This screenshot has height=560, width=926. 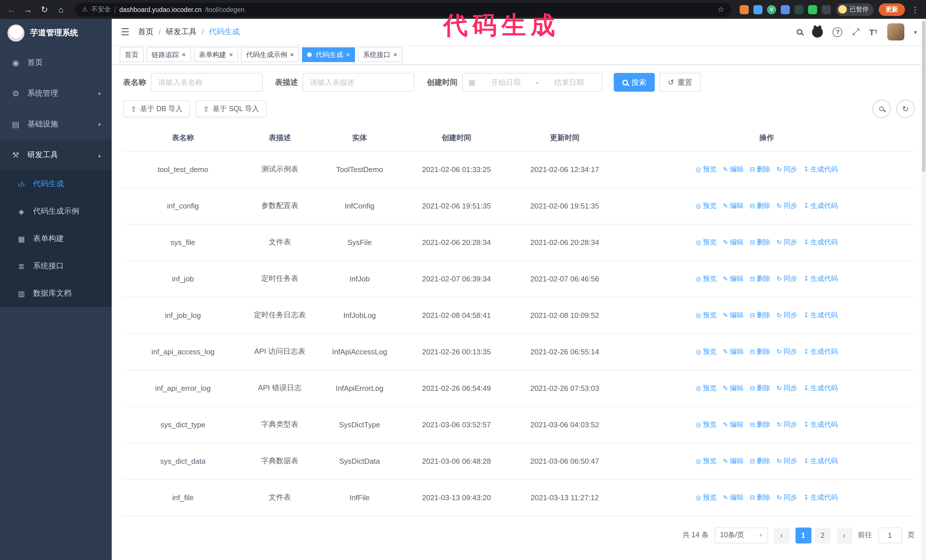 I want to click on table-desc-input, so click(x=359, y=82).